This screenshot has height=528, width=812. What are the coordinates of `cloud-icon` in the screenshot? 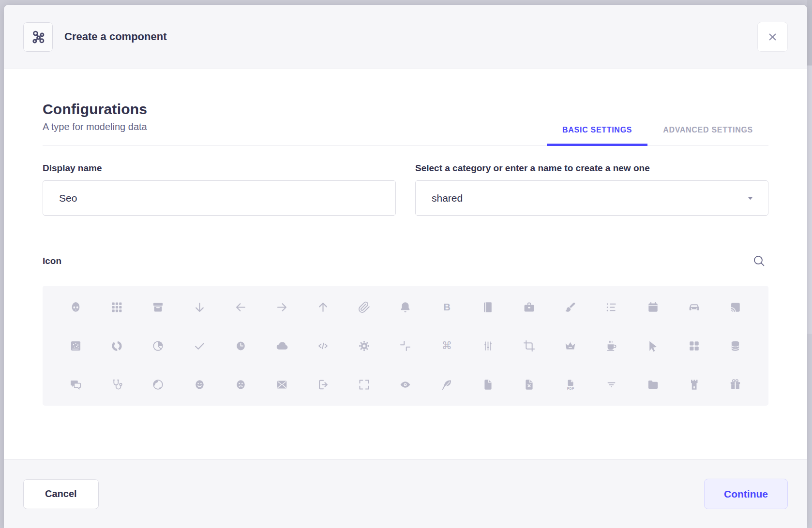 It's located at (282, 346).